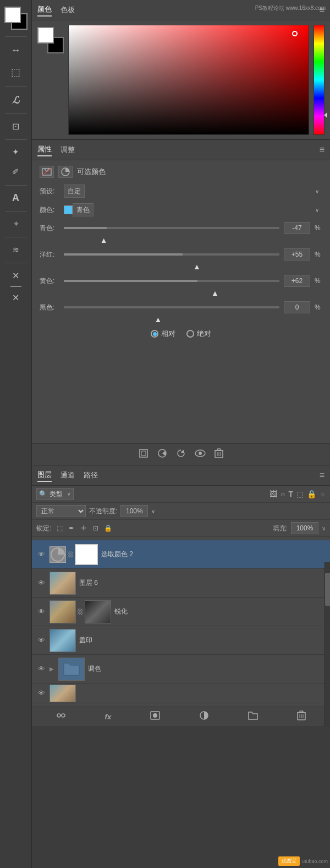  What do you see at coordinates (199, 334) in the screenshot?
I see `radio-absolute: 绝对` at bounding box center [199, 334].